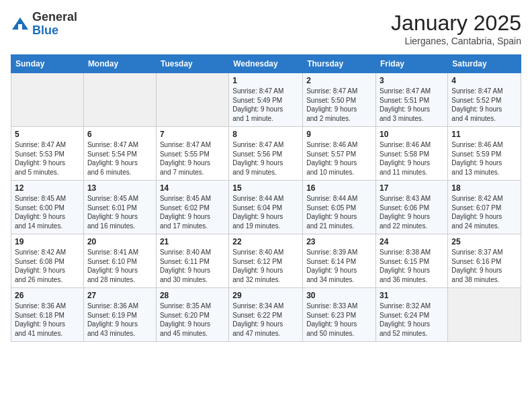  What do you see at coordinates (412, 188) in the screenshot?
I see `day-number: 17` at bounding box center [412, 188].